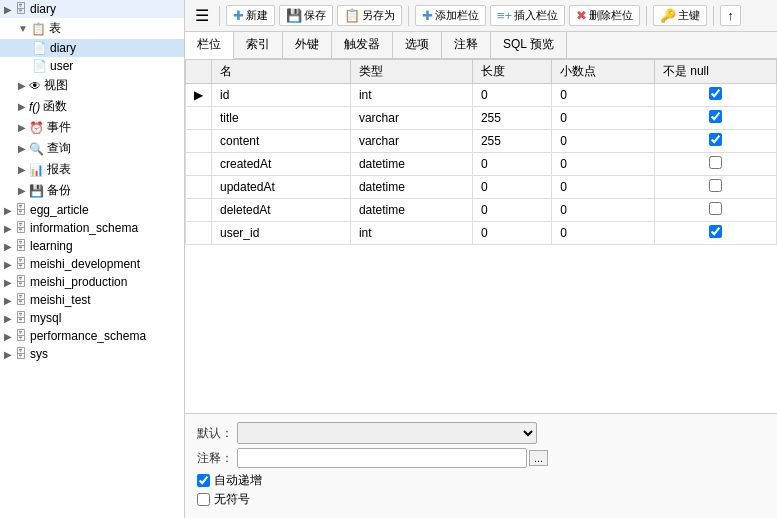 The width and height of the screenshot is (777, 518). I want to click on up-button: ↑, so click(730, 16).